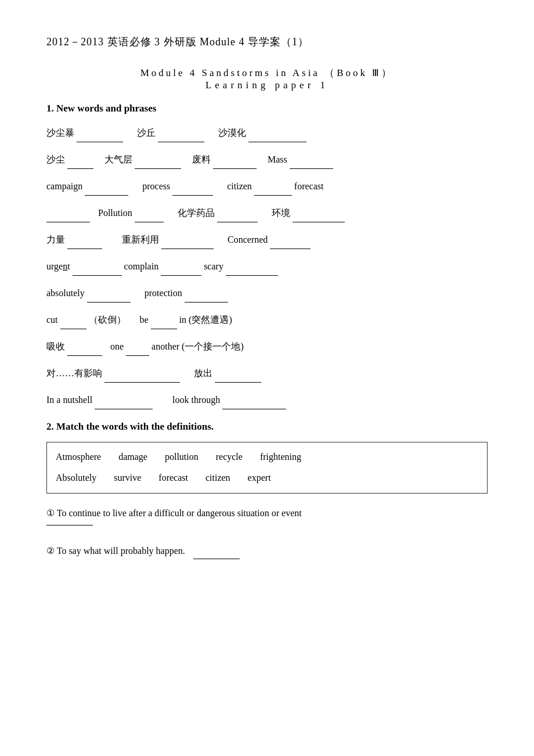 The height and width of the screenshot is (756, 534). I want to click on blank-look-through, so click(254, 404).